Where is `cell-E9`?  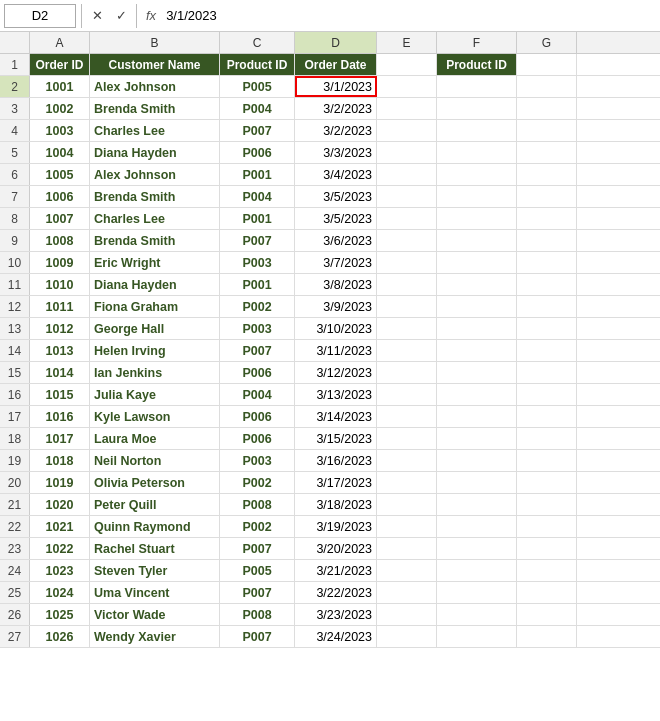
cell-E9 is located at coordinates (407, 240).